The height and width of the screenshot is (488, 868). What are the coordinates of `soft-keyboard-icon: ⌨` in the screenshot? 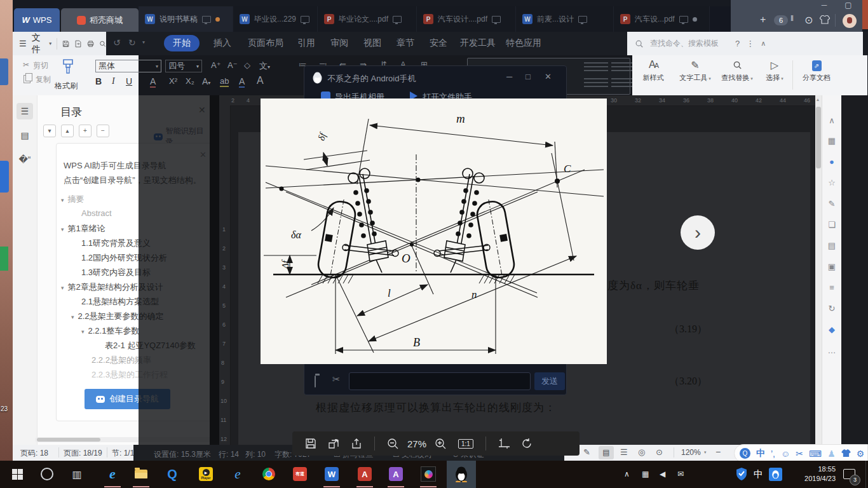 It's located at (815, 454).